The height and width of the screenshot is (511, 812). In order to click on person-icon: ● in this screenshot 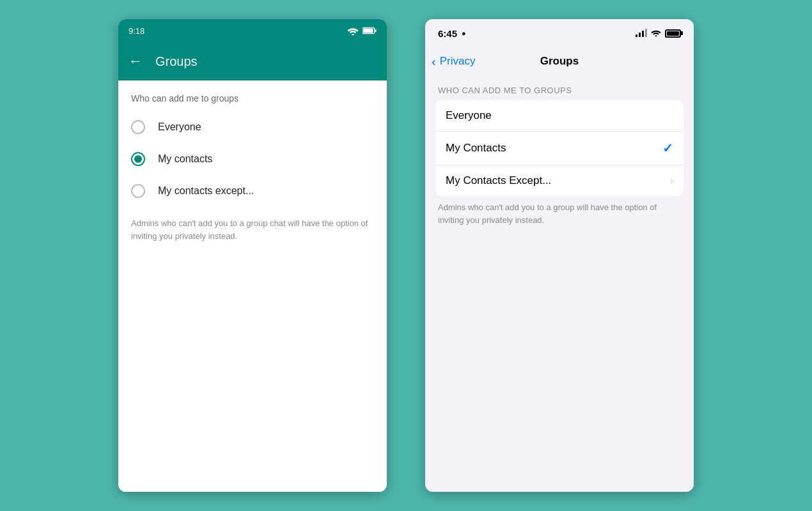, I will do `click(464, 33)`.